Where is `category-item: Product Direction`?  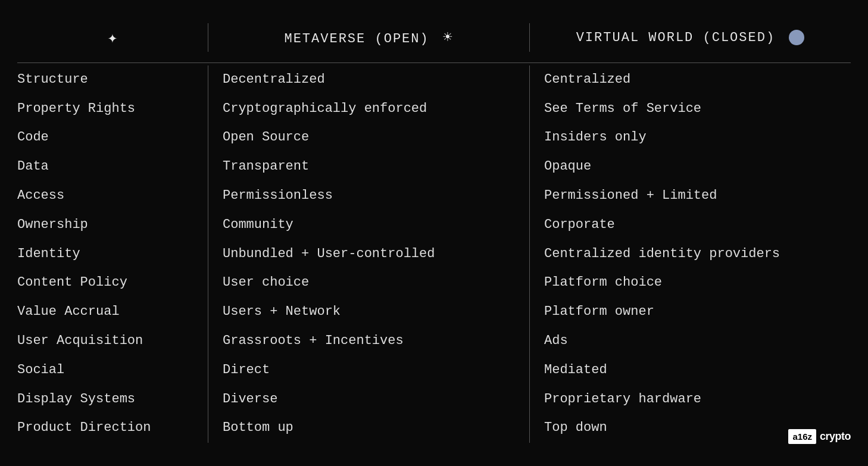
category-item: Product Direction is located at coordinates (113, 429).